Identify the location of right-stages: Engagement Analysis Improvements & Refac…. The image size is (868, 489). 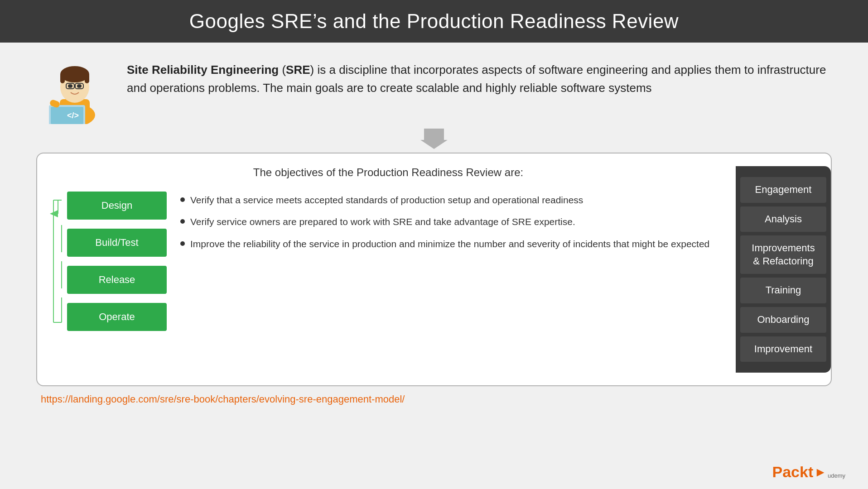
(783, 269).